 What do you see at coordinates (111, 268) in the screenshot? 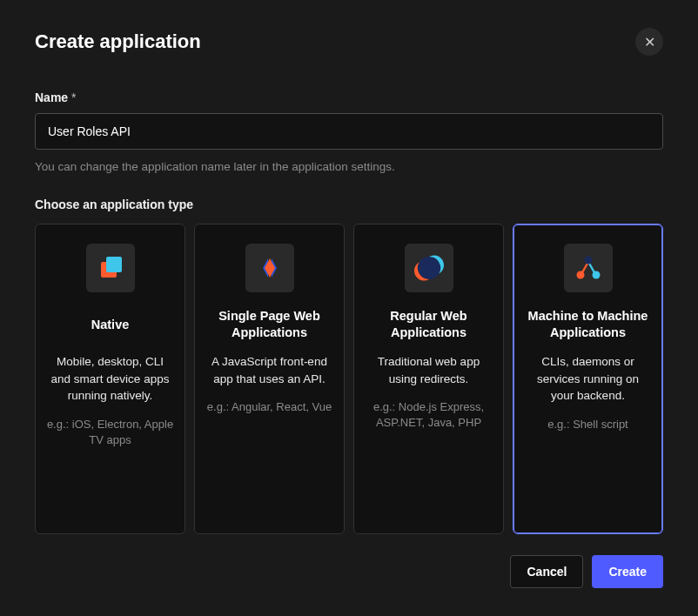
I see `native-icon` at bounding box center [111, 268].